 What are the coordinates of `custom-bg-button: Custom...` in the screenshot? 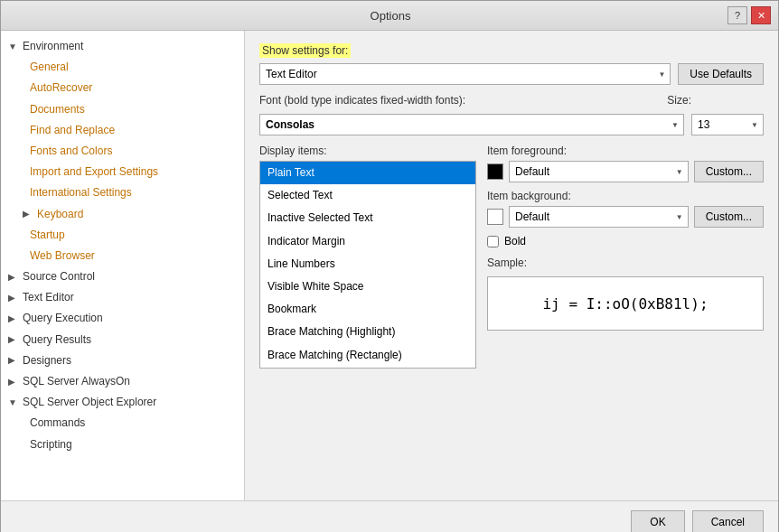 It's located at (728, 217).